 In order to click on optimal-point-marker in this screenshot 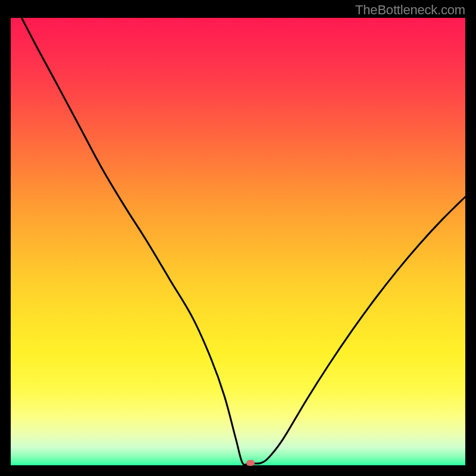, I will do `click(250, 463)`.